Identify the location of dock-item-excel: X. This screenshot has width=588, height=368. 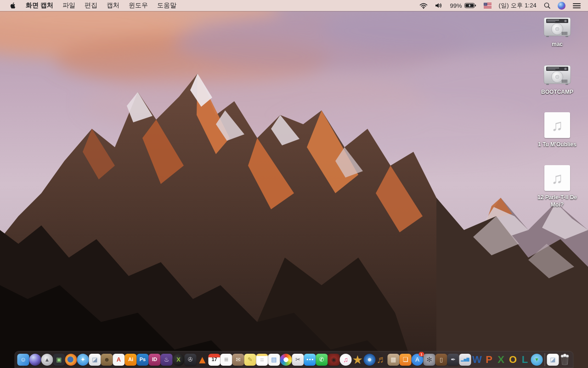
(501, 360).